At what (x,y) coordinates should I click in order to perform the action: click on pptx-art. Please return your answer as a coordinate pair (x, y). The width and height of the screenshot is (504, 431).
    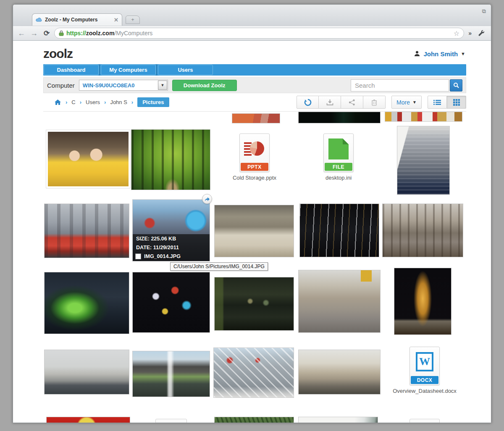
    Looking at the image, I should click on (255, 149).